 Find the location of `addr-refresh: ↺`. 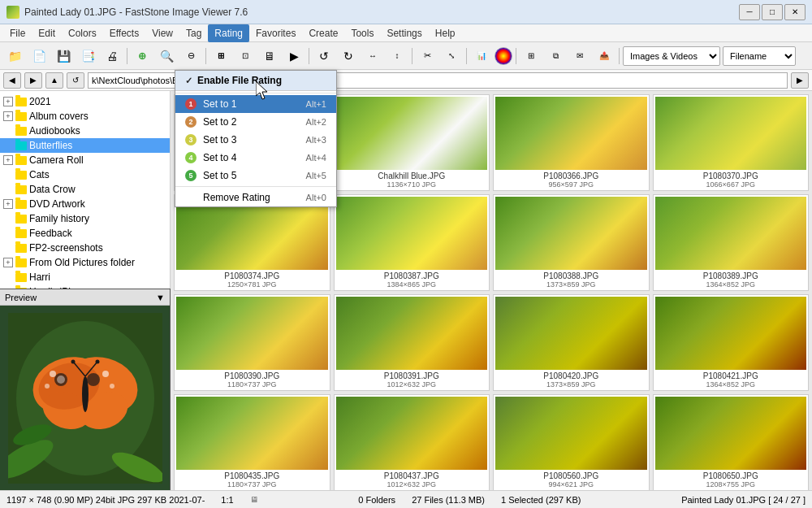

addr-refresh: ↺ is located at coordinates (76, 80).